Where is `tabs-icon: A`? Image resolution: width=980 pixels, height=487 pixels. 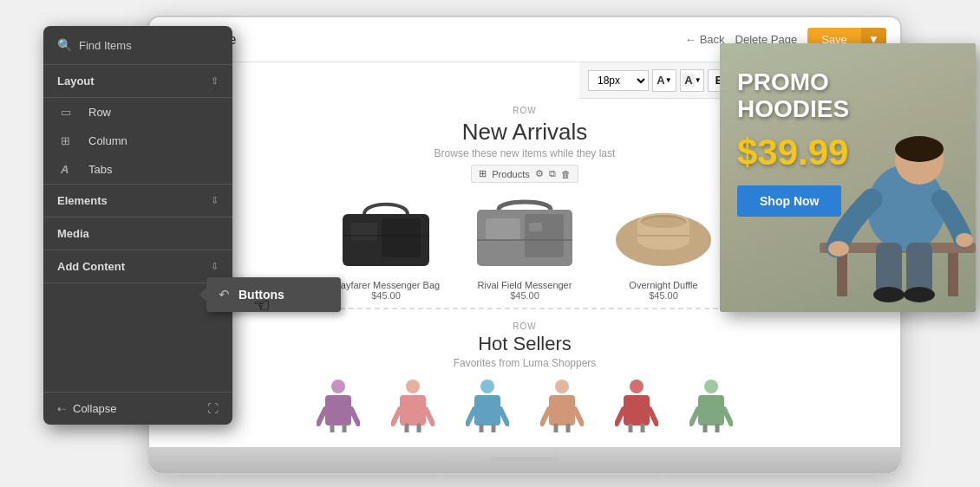
tabs-icon: A is located at coordinates (69, 170).